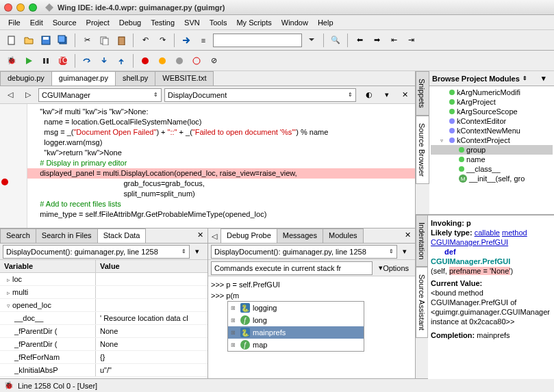 Image resolution: width=554 pixels, height=392 pixels. I want to click on menu-testing: Testing, so click(163, 23).